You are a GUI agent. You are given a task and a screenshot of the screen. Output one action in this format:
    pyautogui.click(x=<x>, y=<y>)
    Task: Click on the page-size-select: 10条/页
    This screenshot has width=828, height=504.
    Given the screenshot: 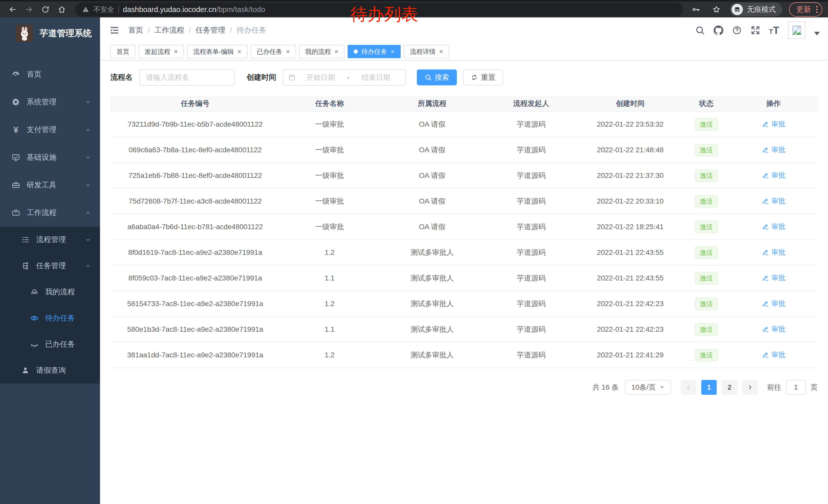 What is the action you would take?
    pyautogui.click(x=648, y=387)
    